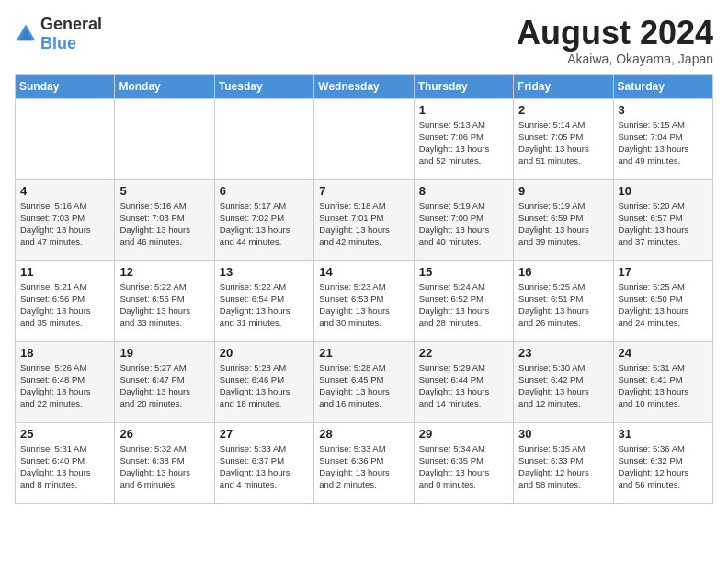 The height and width of the screenshot is (563, 728). Describe the element at coordinates (164, 305) in the screenshot. I see `day-info: Sunrise: 5:22 AM Sunset: 6:55 PM Dayligh…` at that location.